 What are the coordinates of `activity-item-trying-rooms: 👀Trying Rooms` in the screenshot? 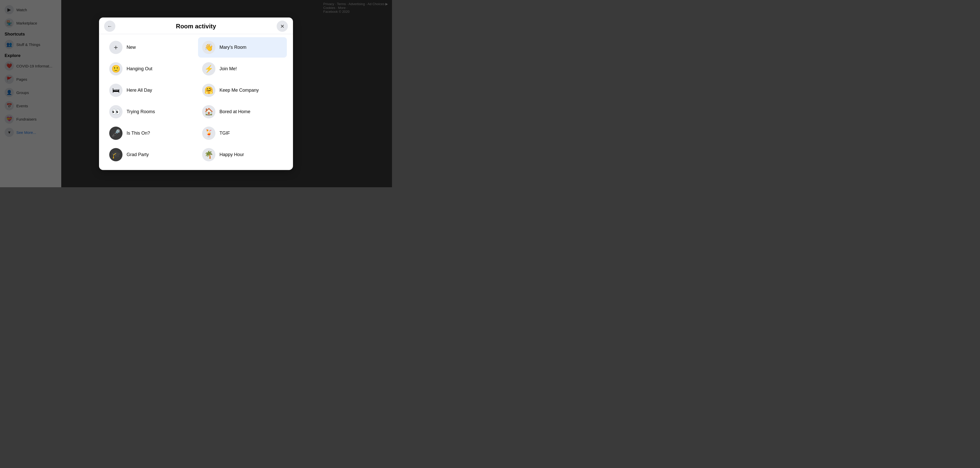 It's located at (150, 112).